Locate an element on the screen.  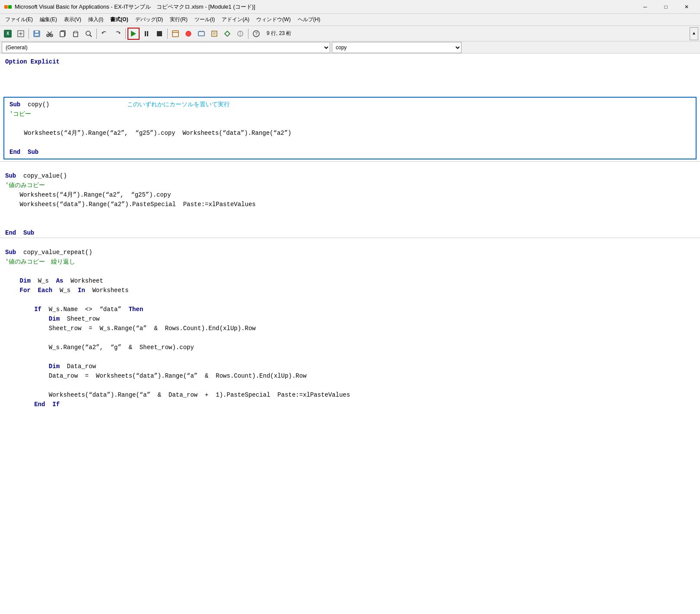
menu-run: 実行(R) is located at coordinates (179, 20).